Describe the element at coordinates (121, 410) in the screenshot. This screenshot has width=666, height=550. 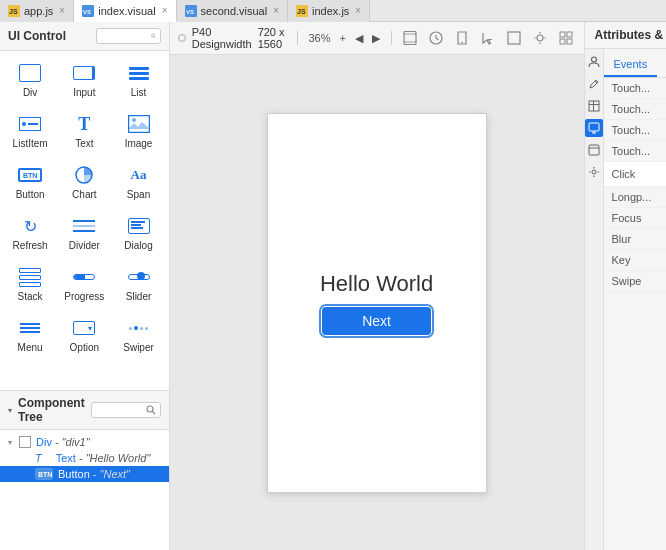
I see `tree-search-input` at that location.